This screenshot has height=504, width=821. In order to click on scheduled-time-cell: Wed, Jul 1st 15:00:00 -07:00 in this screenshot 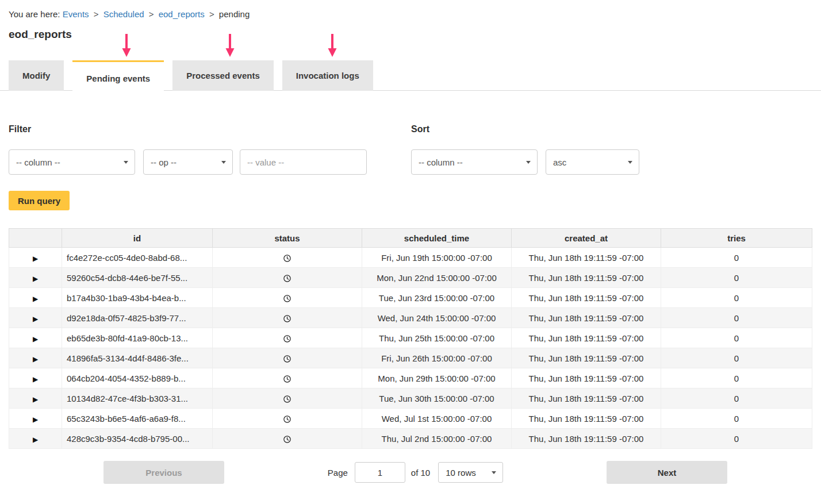, I will do `click(437, 418)`.